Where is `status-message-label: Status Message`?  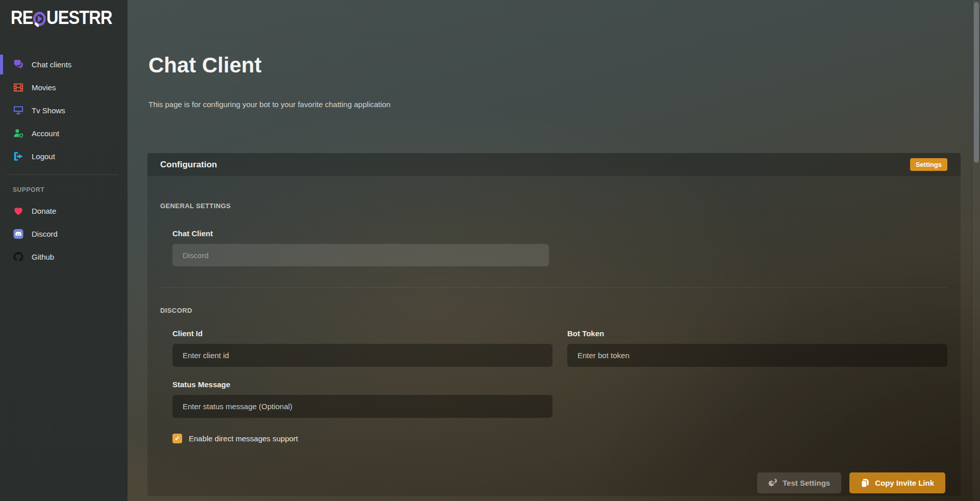 status-message-label: Status Message is located at coordinates (362, 385).